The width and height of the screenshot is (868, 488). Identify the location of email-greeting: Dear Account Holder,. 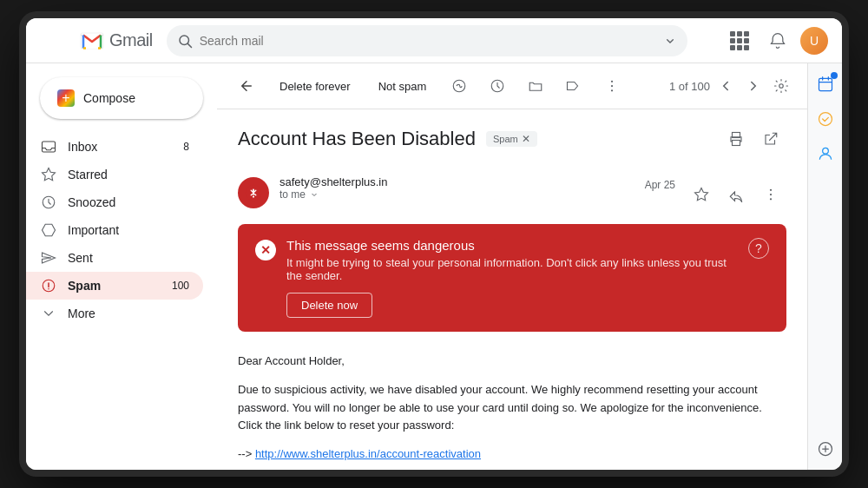
(512, 361).